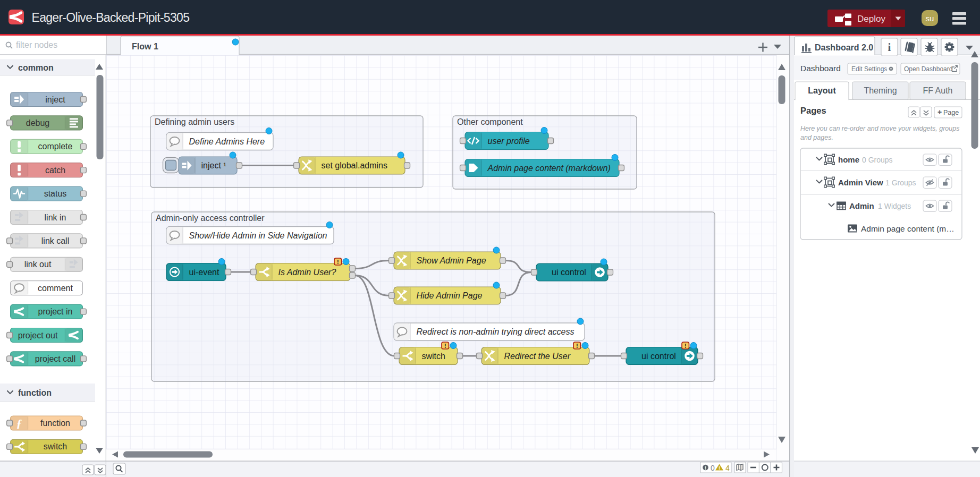 The height and width of the screenshot is (477, 980). Describe the element at coordinates (890, 47) in the screenshot. I see `svg-text: i` at that location.